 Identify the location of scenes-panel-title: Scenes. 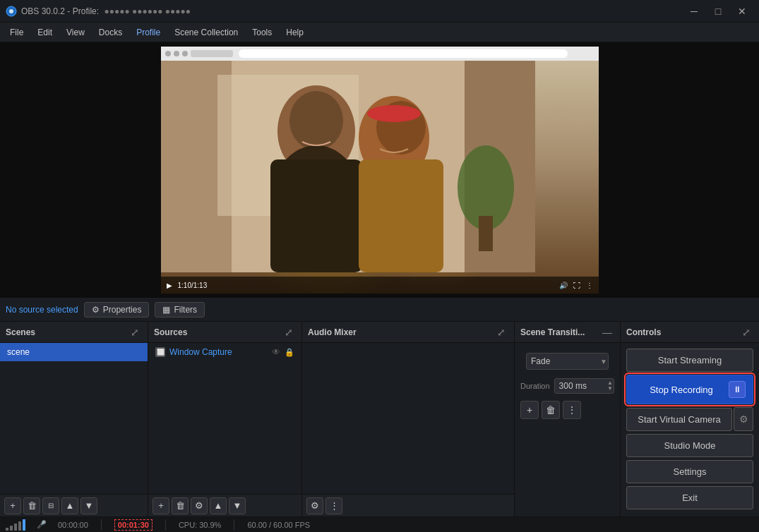
(65, 332).